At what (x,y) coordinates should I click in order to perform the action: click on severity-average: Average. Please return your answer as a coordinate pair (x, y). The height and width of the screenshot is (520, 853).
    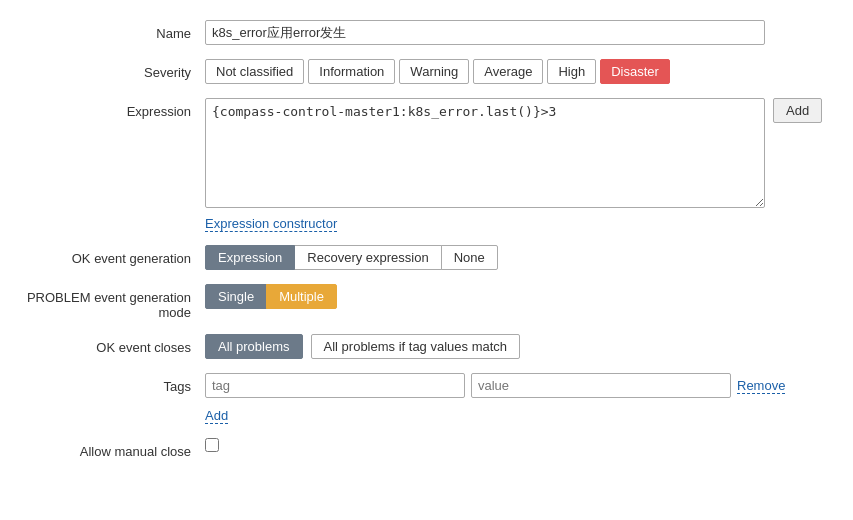
    Looking at the image, I should click on (508, 72).